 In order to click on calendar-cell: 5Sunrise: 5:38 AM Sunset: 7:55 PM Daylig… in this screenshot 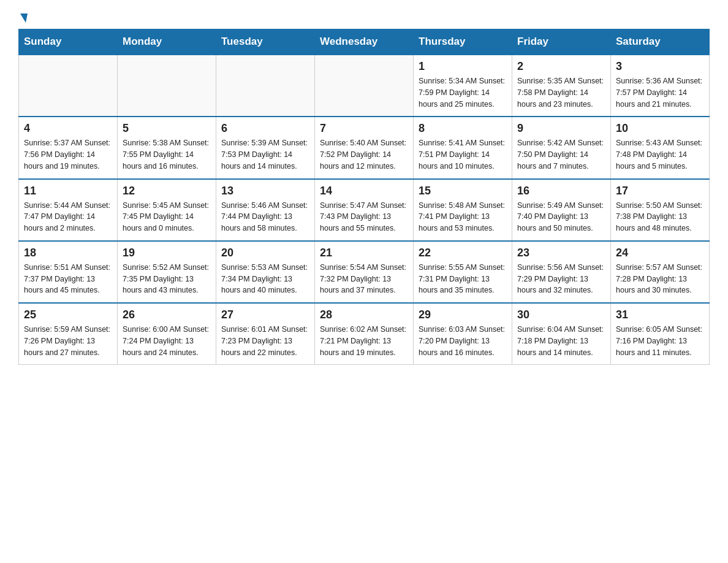, I will do `click(167, 147)`.